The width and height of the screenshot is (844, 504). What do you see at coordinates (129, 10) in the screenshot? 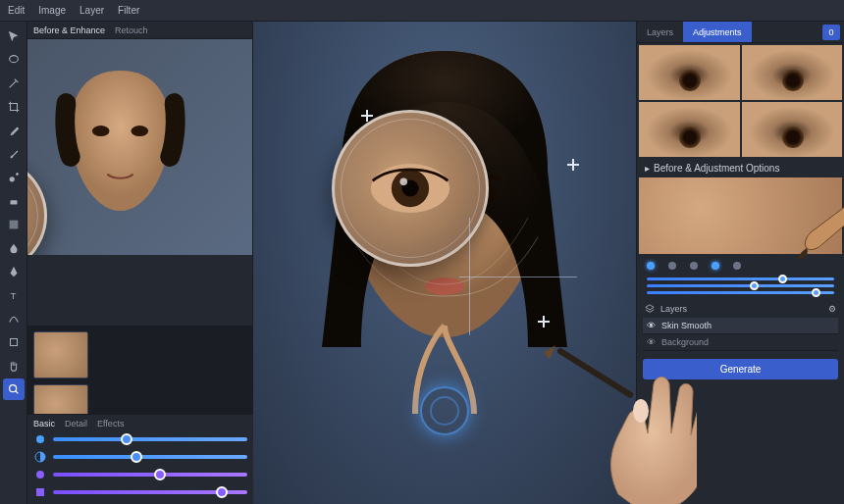
I see `menu-filter: Filter` at bounding box center [129, 10].